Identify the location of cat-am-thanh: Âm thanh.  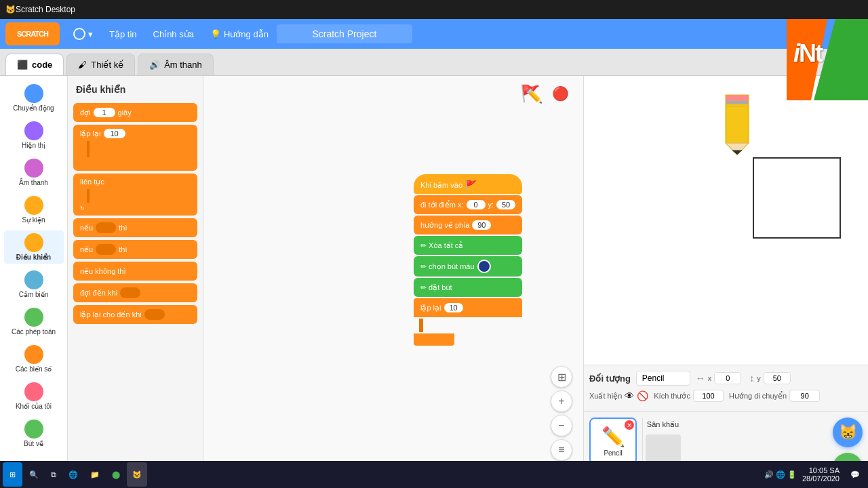
(34, 172).